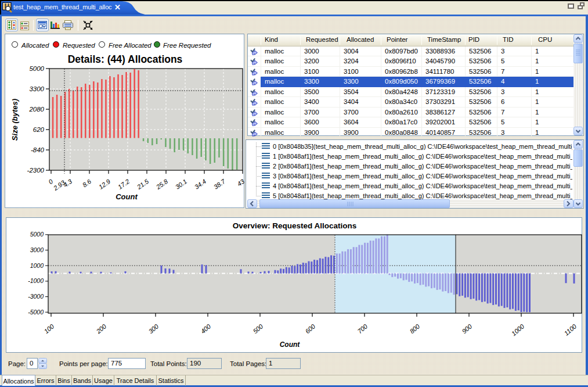 This screenshot has height=387, width=588. What do you see at coordinates (101, 329) in the screenshot?
I see `svg-text: 200` at bounding box center [101, 329].